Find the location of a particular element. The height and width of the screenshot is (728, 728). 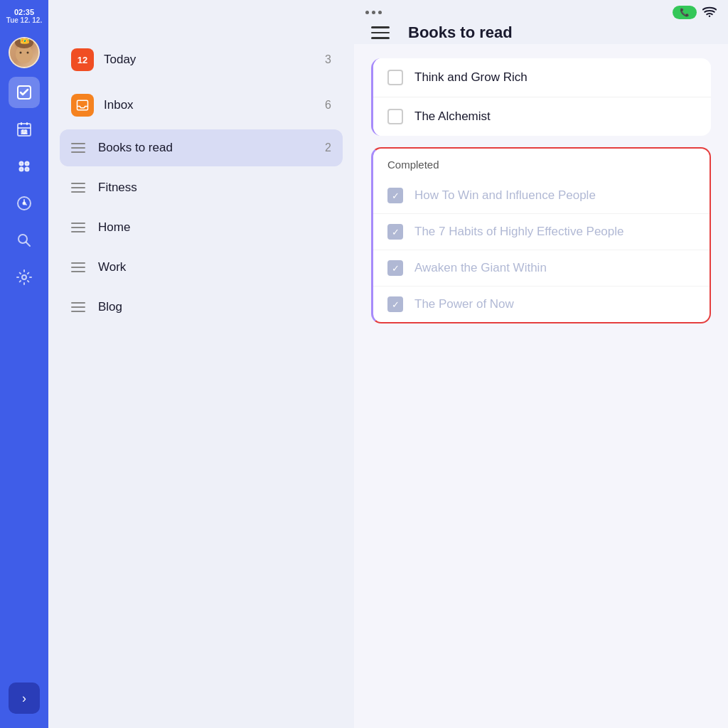

sidebar-item-fitness: Fitness is located at coordinates (201, 188).